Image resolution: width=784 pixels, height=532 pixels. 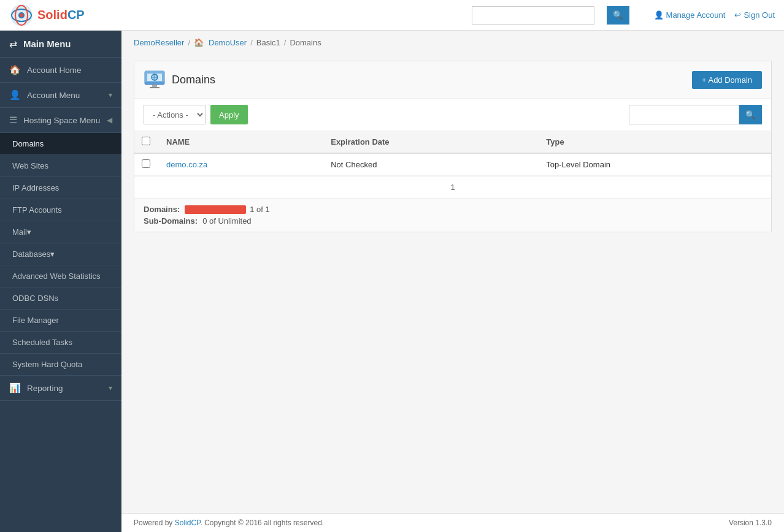 What do you see at coordinates (431, 142) in the screenshot?
I see `expiration-header: Expiration Date` at bounding box center [431, 142].